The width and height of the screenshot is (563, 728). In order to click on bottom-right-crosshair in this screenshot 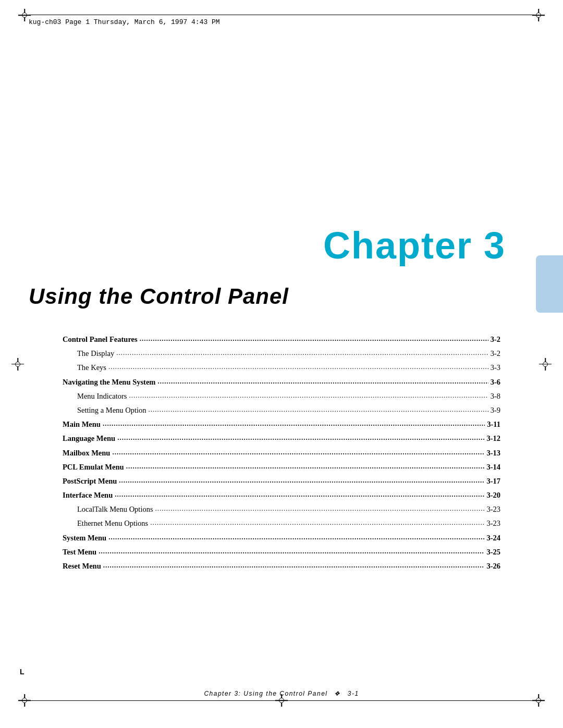, I will do `click(538, 700)`.